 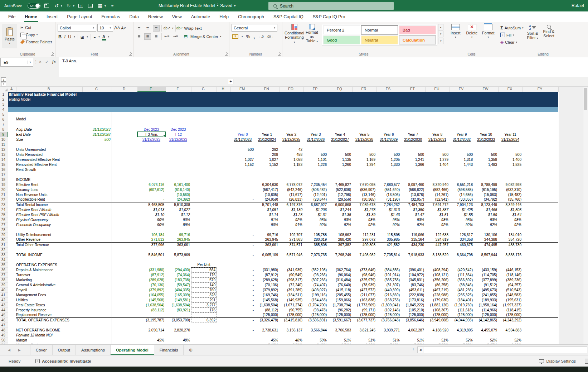 I want to click on cell-A42, so click(x=12, y=300).